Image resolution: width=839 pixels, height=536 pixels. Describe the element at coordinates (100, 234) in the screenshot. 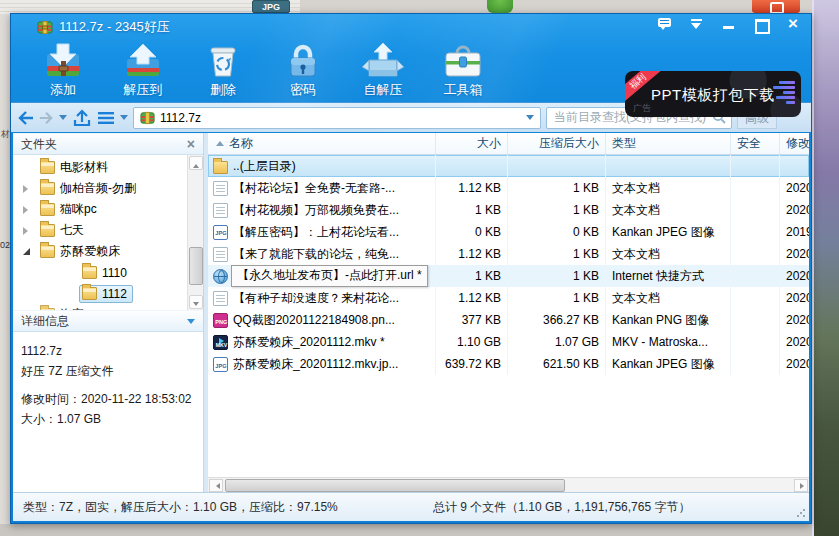

I see `folder-tree-items: 电影材料 伽柏音频-勿删 猫咪pc 七天 苏酥爱赖床 1110` at that location.